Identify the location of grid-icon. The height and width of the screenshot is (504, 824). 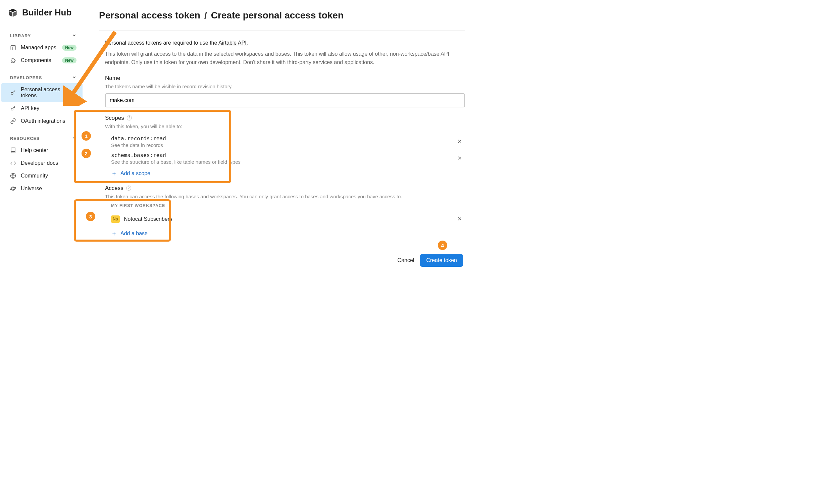
(13, 48).